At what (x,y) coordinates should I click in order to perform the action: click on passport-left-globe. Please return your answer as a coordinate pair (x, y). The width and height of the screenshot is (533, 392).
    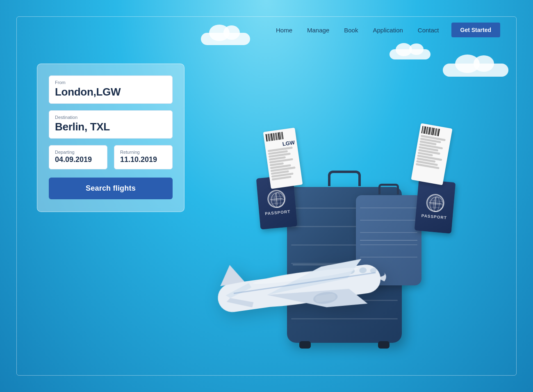
    Looking at the image, I should click on (276, 199).